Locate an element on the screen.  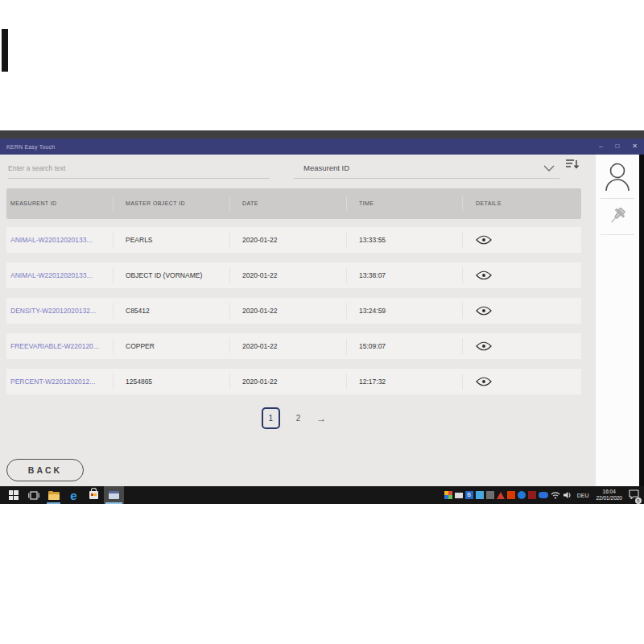
clock-time: 16:04 is located at coordinates (609, 492).